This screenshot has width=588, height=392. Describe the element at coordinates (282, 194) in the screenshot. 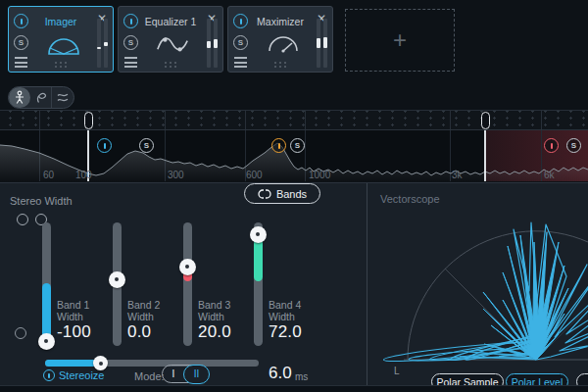

I see `bands-button: Bands` at that location.